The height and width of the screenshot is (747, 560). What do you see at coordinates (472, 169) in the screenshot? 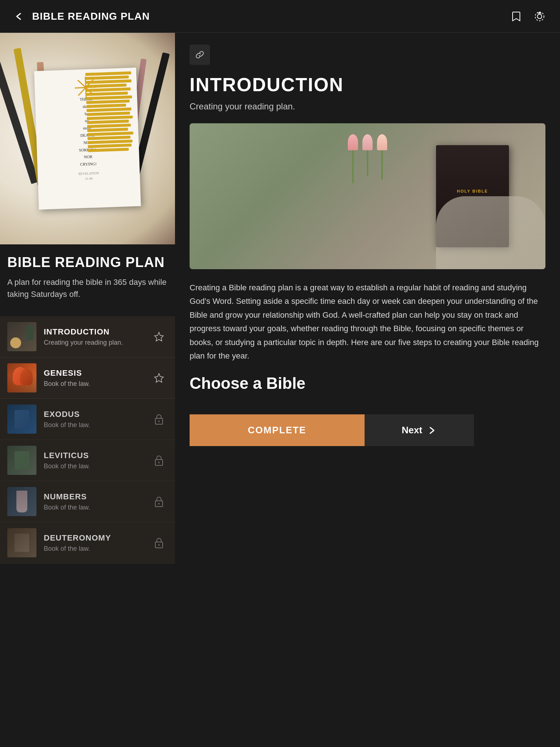
I see `bible-label-text: HOLY BIBLE` at bounding box center [472, 169].